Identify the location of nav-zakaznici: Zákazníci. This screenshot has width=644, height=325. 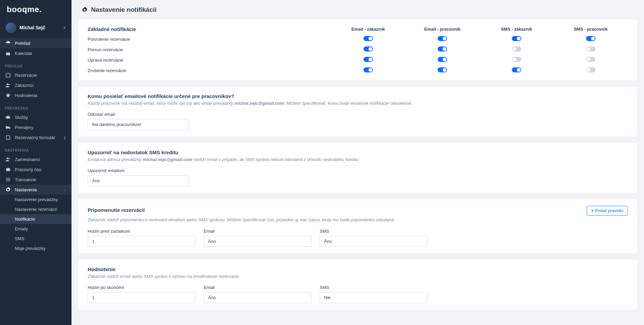
(36, 85).